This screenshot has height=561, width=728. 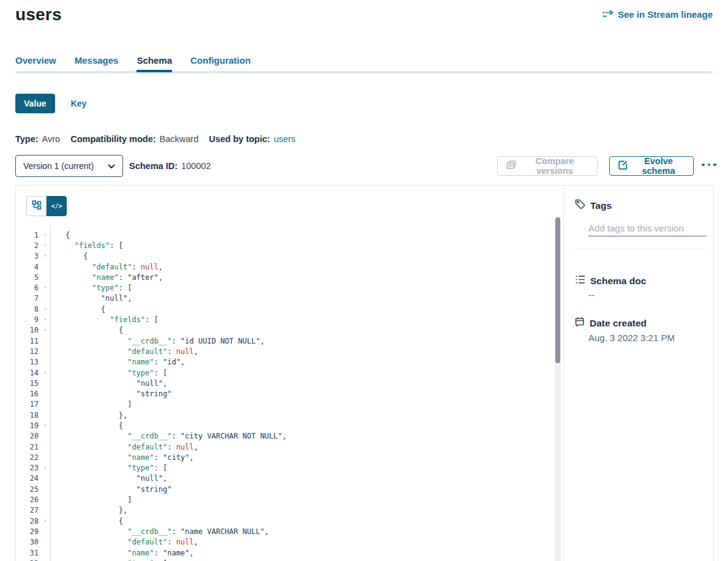 I want to click on code-line: 10▾ {, so click(x=284, y=331).